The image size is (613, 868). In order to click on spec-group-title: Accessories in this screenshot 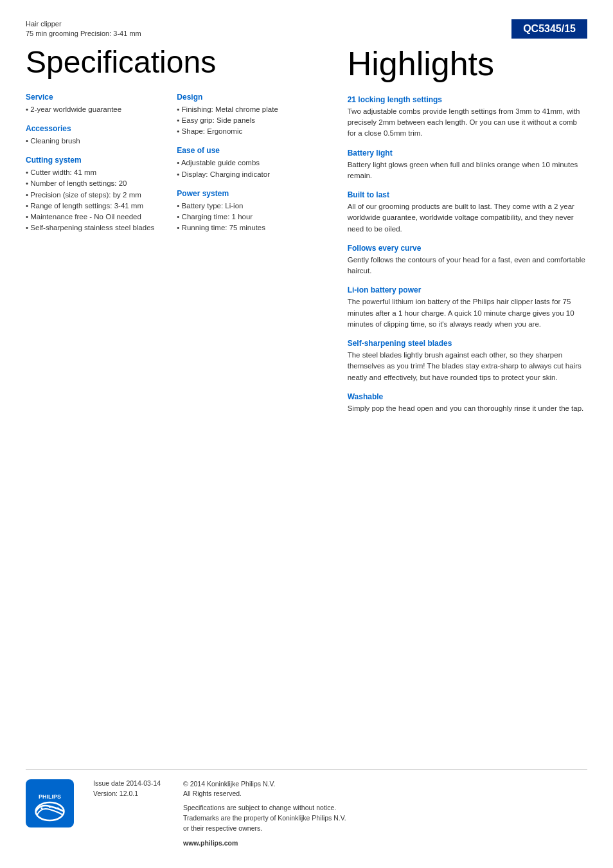, I will do `click(91, 129)`.